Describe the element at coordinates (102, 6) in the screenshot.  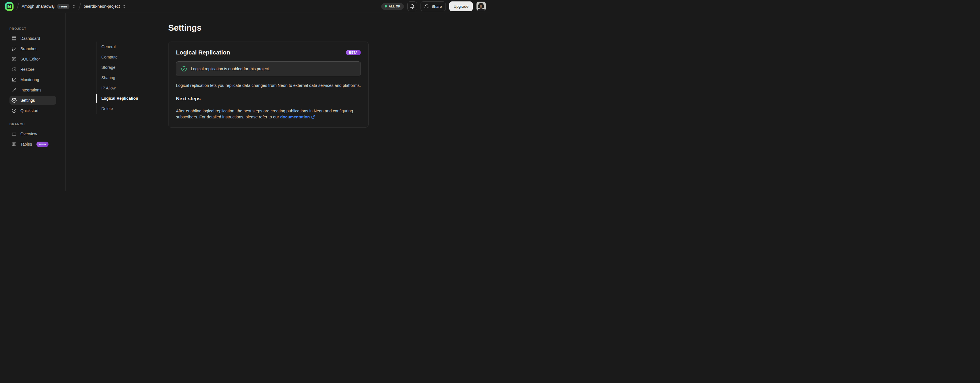
I see `project-name: peerdb-neon-project` at that location.